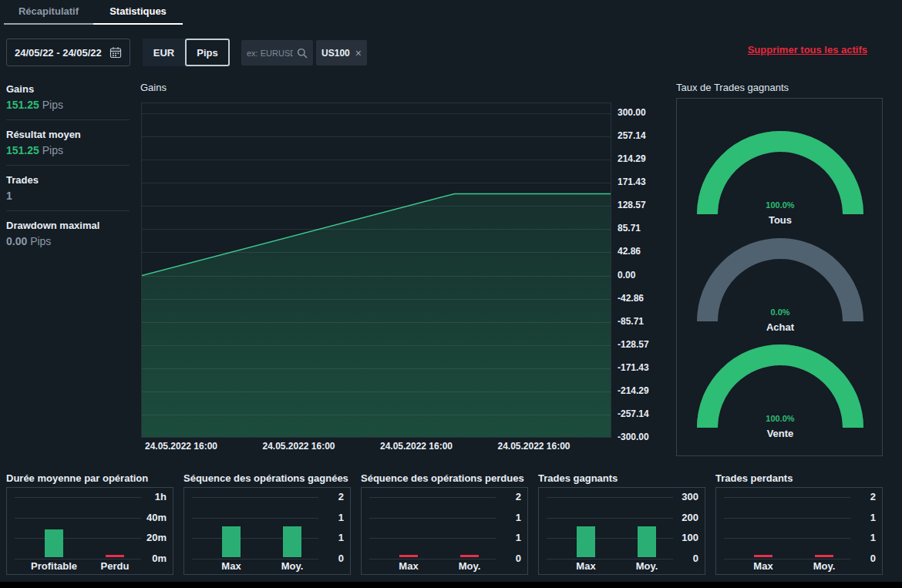 The width and height of the screenshot is (902, 588). Describe the element at coordinates (151, 538) in the screenshot. I see `y-axis-tick: 20m` at that location.